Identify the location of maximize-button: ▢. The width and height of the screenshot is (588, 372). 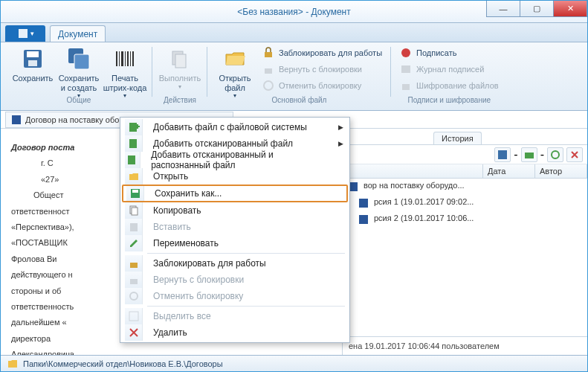
(537, 9).